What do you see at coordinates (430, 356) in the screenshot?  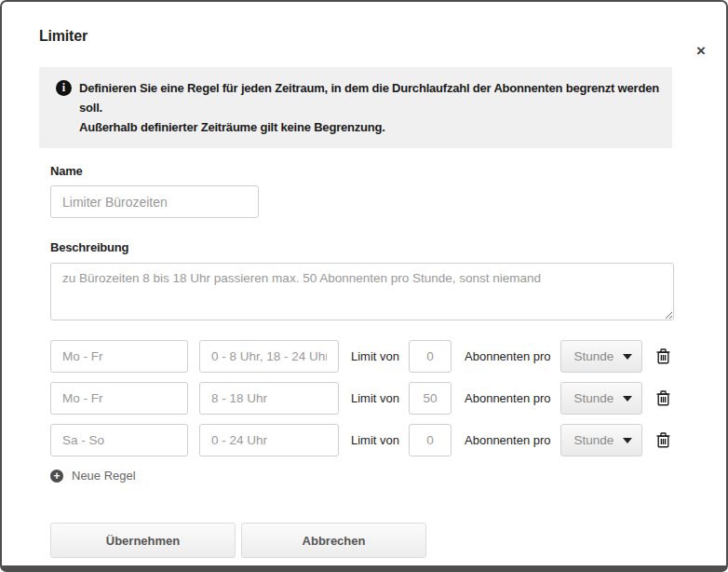 I see `rule1-limit-input` at bounding box center [430, 356].